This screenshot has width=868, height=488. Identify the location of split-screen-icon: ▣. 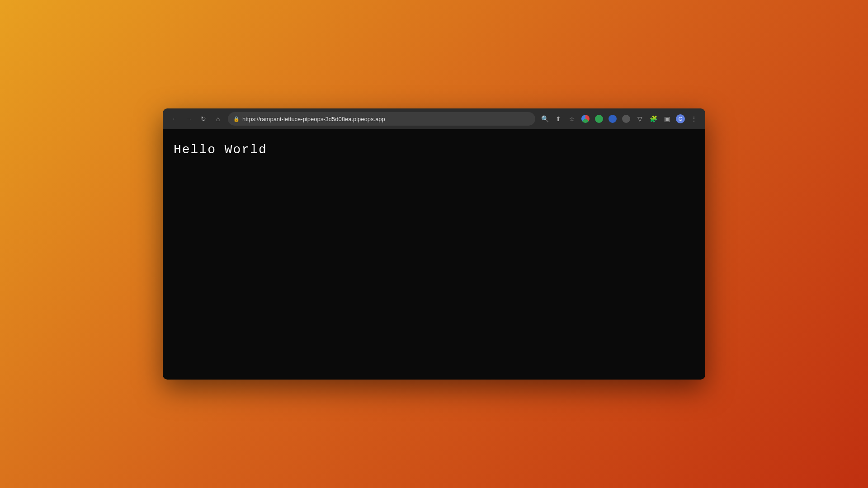
(667, 119).